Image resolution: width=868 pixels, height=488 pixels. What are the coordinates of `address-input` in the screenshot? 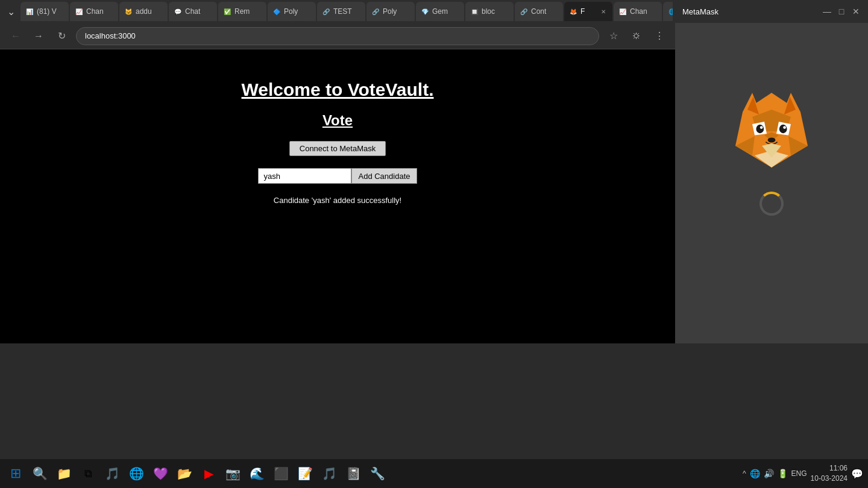 It's located at (338, 36).